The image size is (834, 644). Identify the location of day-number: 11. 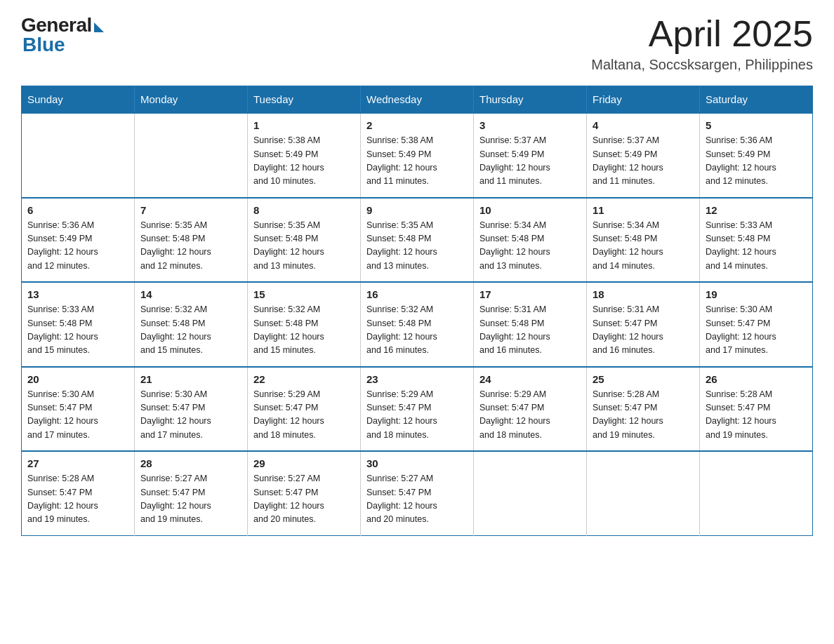
(643, 210).